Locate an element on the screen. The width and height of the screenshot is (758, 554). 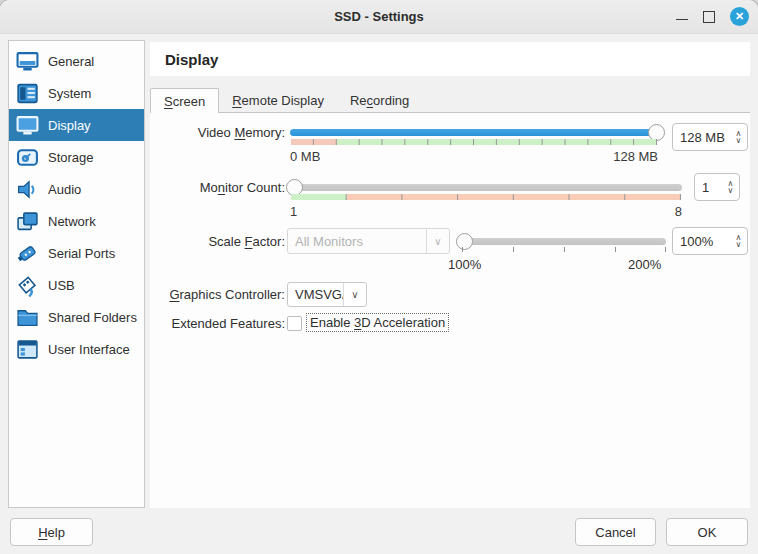
sidebar-item-serial-ports: Serial Ports is located at coordinates (76, 253).